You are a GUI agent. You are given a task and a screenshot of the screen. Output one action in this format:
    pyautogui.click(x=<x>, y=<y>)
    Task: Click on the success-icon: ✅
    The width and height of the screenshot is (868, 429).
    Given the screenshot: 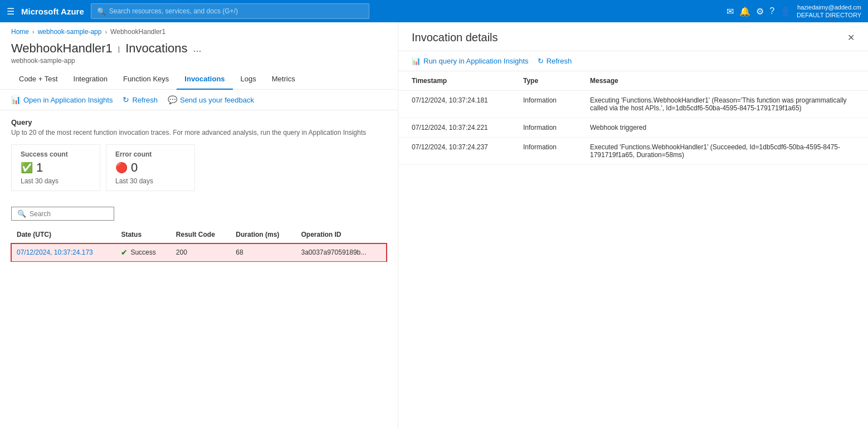 What is the action you would take?
    pyautogui.click(x=27, y=168)
    